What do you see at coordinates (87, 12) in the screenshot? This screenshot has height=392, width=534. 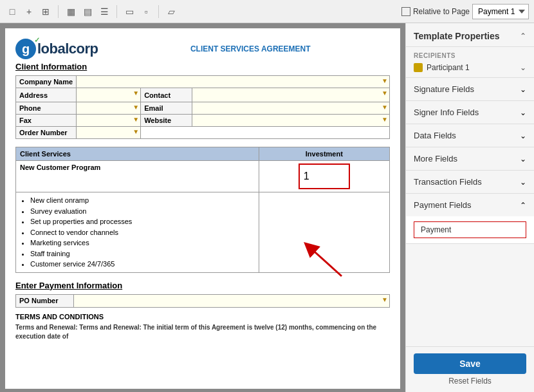 I see `toolbar-btn-5: ▤` at bounding box center [87, 12].